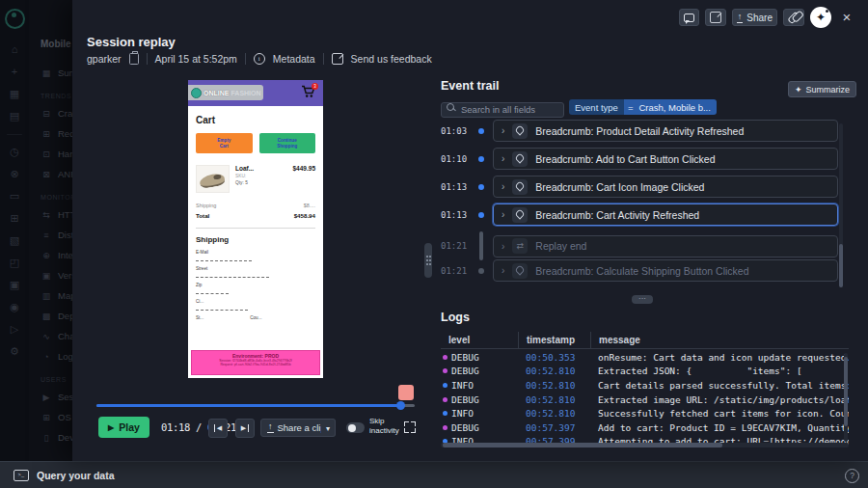 The height and width of the screenshot is (488, 868). Describe the element at coordinates (455, 271) in the screenshot. I see `event-time: 01:21` at that location.